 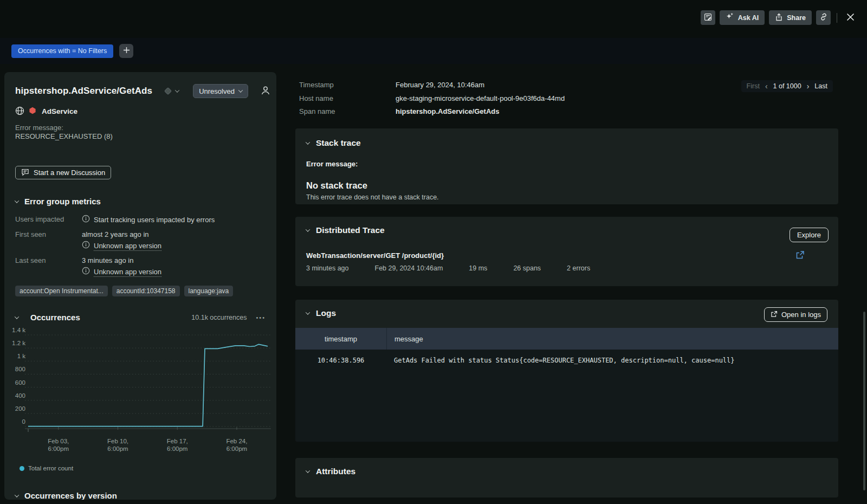 I want to click on filter-pill: Occurrences with = No Filters, so click(x=62, y=51).